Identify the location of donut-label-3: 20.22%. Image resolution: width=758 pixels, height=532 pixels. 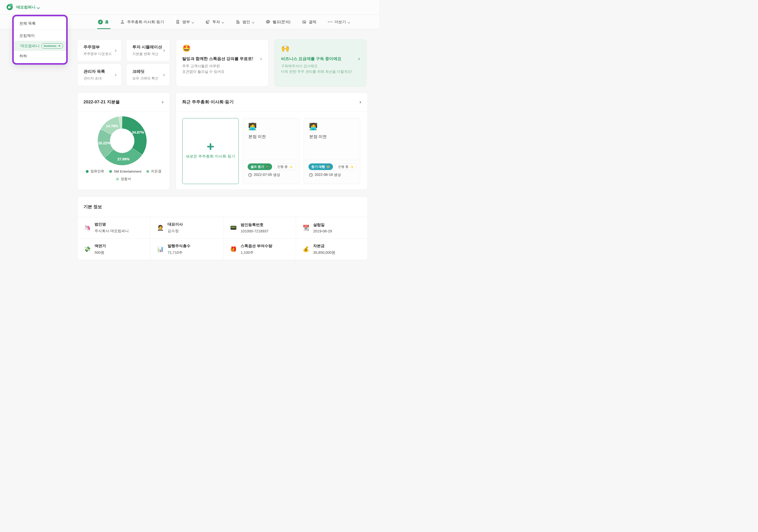
(104, 143).